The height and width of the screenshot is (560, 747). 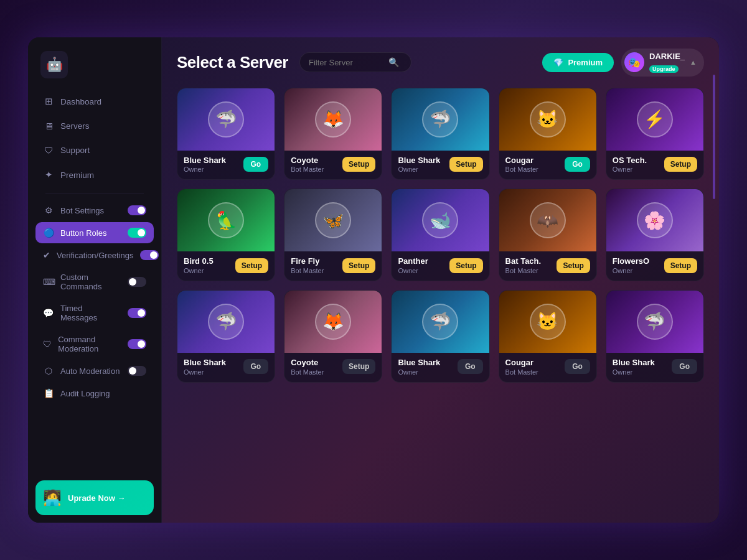 I want to click on card-body: Panther Owner Setup, so click(x=440, y=266).